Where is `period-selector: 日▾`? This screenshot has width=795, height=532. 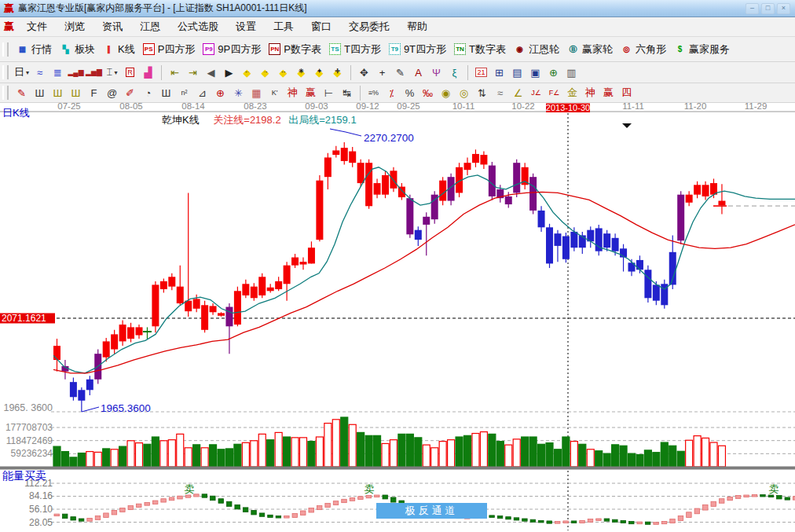 period-selector: 日▾ is located at coordinates (22, 72).